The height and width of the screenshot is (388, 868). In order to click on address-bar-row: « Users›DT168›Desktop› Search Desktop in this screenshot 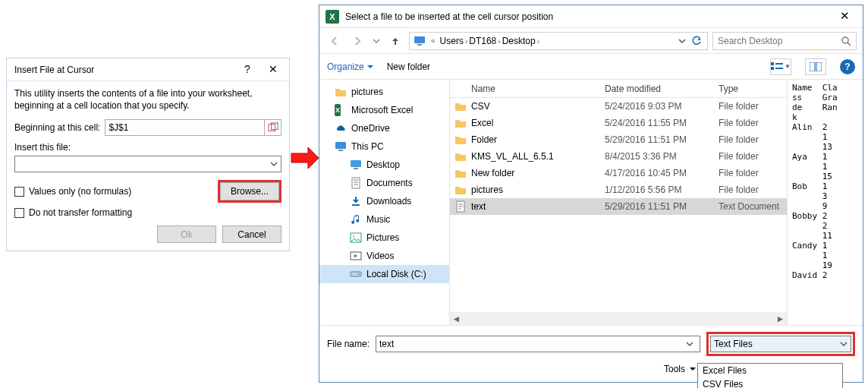, I will do `click(591, 41)`.